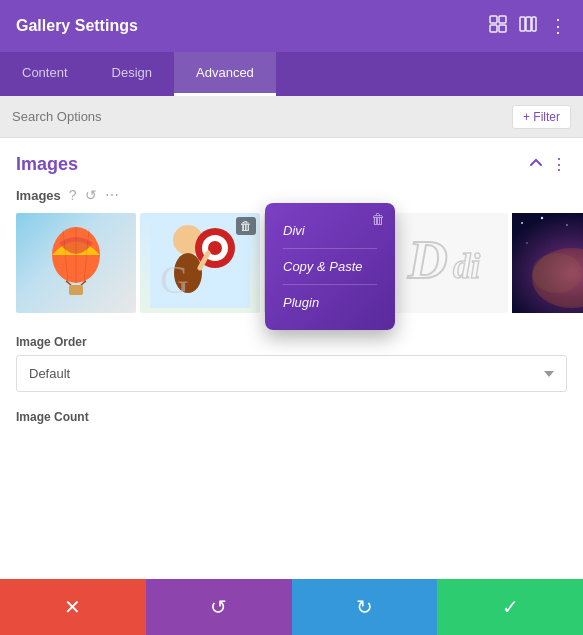 The width and height of the screenshot is (583, 635). Describe the element at coordinates (292, 364) in the screenshot. I see `image-order-field: Image Order Default` at that location.